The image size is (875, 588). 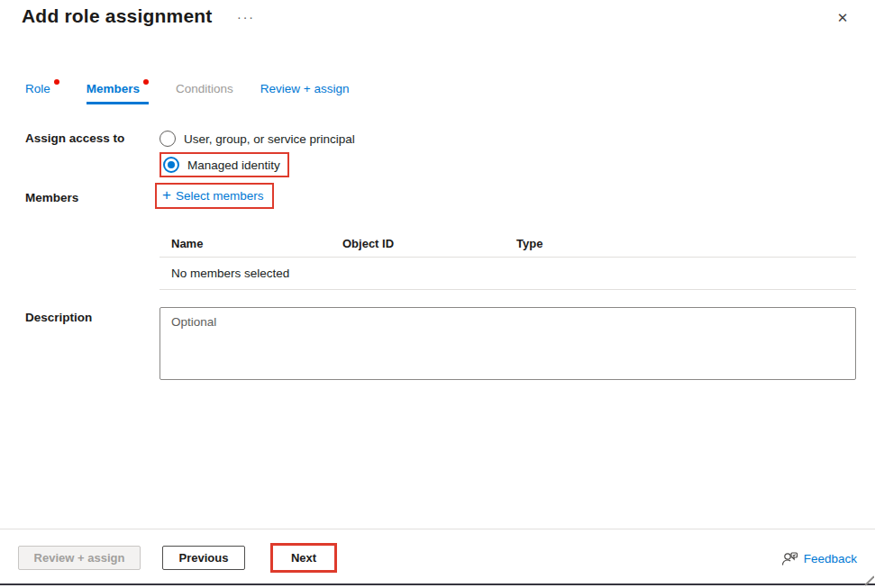 What do you see at coordinates (204, 558) in the screenshot?
I see `previous-button: Previous` at bounding box center [204, 558].